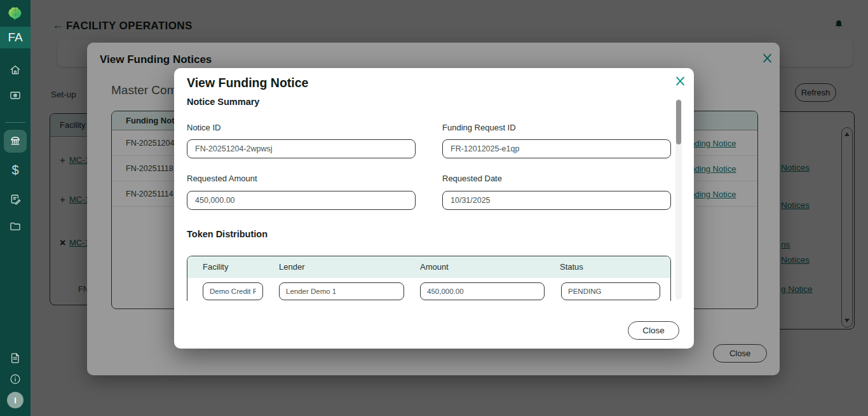  What do you see at coordinates (15, 400) in the screenshot?
I see `avatar: I` at bounding box center [15, 400].